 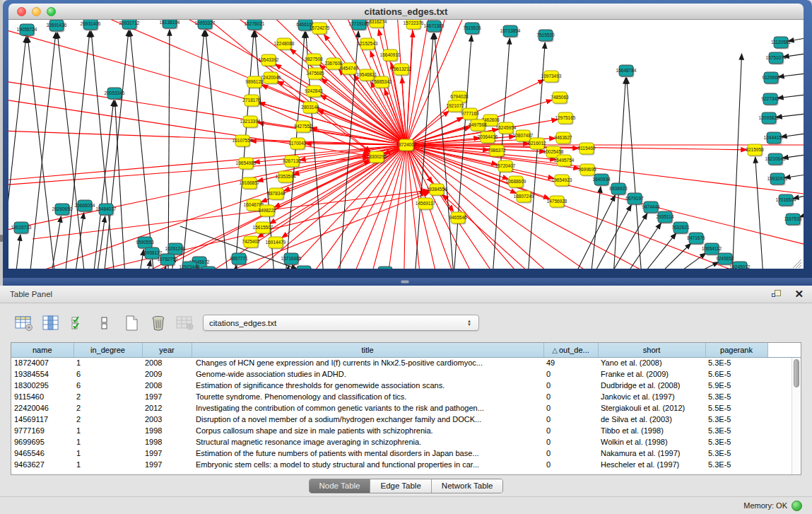 I want to click on network-node: 15724275, so click(x=319, y=29).